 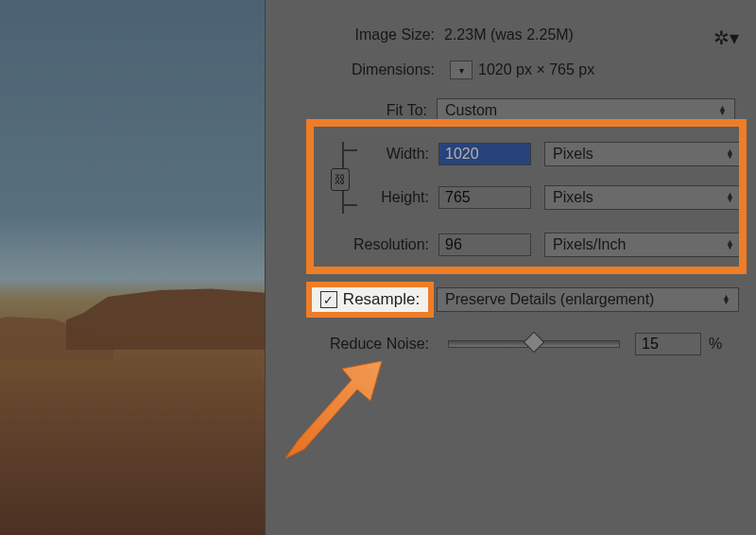 What do you see at coordinates (534, 344) in the screenshot?
I see `reduce-noise-slider` at bounding box center [534, 344].